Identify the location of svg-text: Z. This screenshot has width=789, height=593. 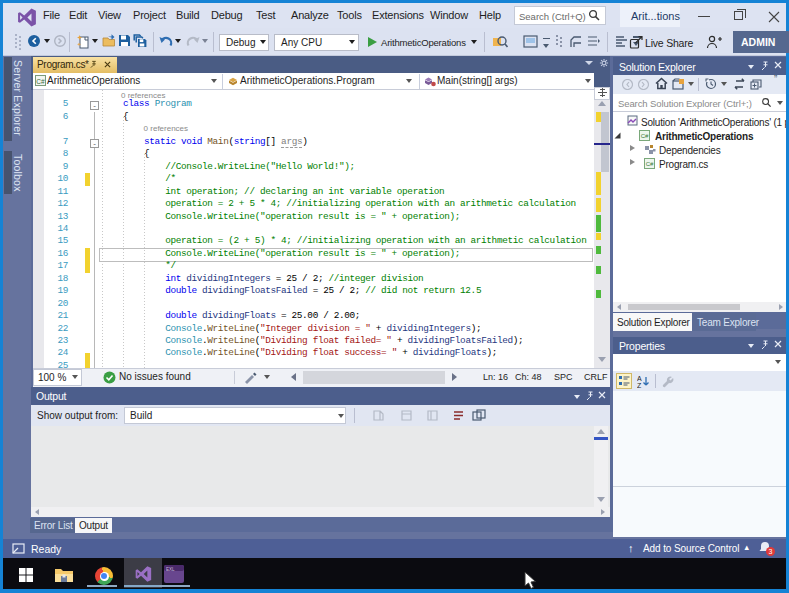
(640, 385).